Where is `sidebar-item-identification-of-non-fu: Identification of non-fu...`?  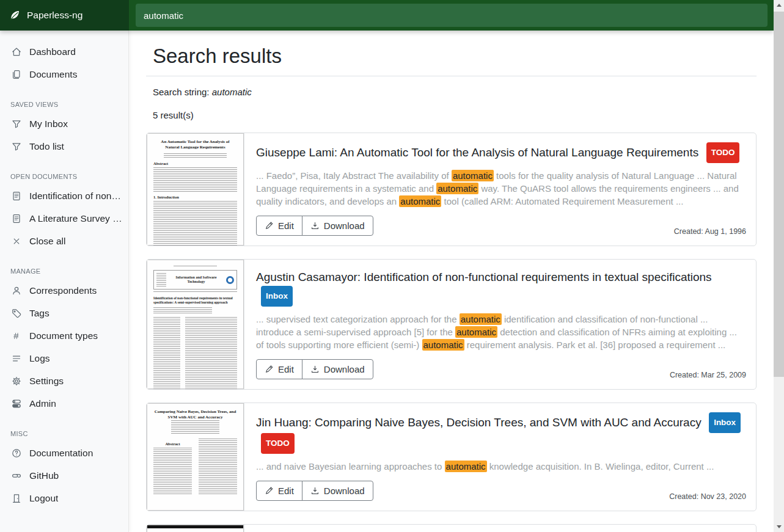
sidebar-item-identification-of-non-fu: Identification of non-fu... is located at coordinates (64, 195).